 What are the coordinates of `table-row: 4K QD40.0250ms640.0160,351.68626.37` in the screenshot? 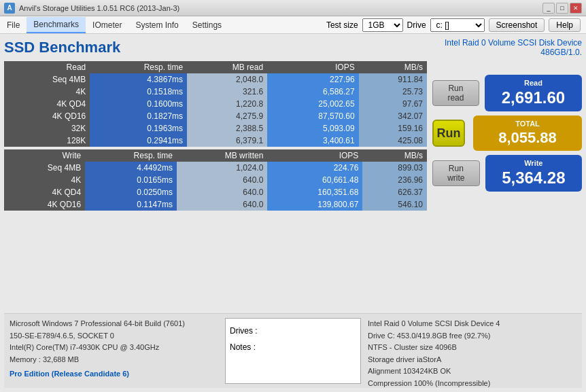 It's located at (216, 192).